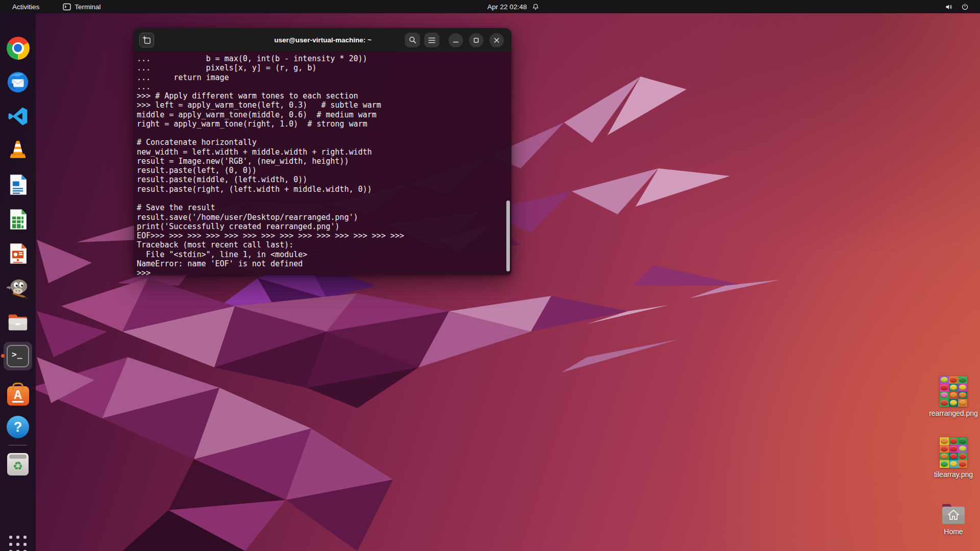  Describe the element at coordinates (456, 40) in the screenshot. I see `minimize-button` at that location.